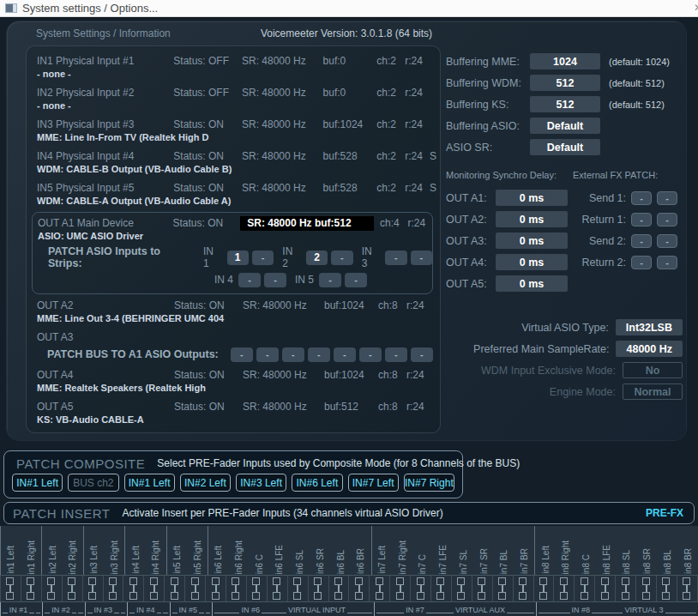 The image size is (698, 616). Describe the element at coordinates (349, 9) in the screenshot. I see `window-titlebar: System settings / Options... ✕` at that location.